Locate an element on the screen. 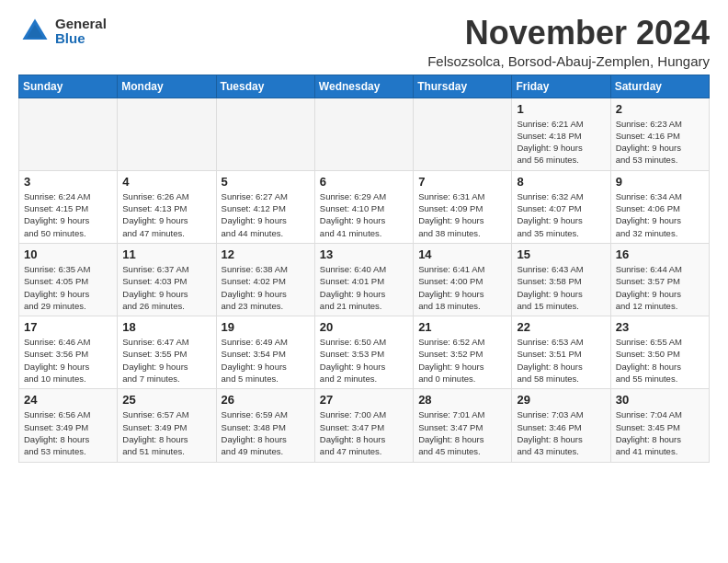 This screenshot has width=728, height=563. day-cell: 1Sunrise: 6:21 AM Sunset: 4:18 PM Daylig… is located at coordinates (561, 134).